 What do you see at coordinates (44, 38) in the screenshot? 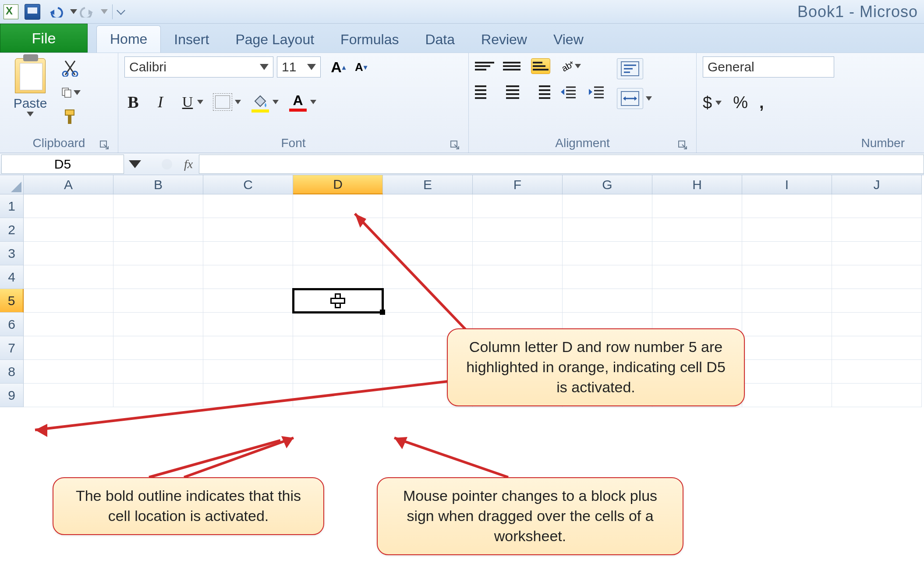
I see `tab-file: File` at bounding box center [44, 38].